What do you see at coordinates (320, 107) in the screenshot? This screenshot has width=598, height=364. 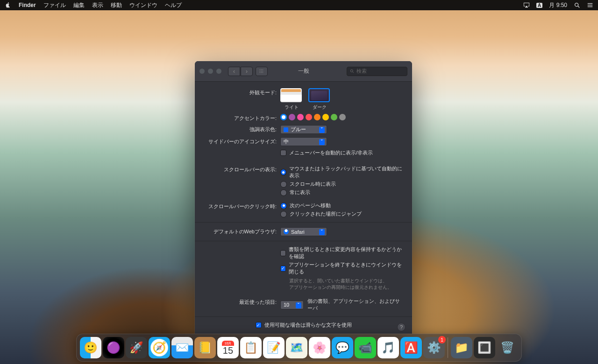 I see `appearance-dark-label: ダーク` at bounding box center [320, 107].